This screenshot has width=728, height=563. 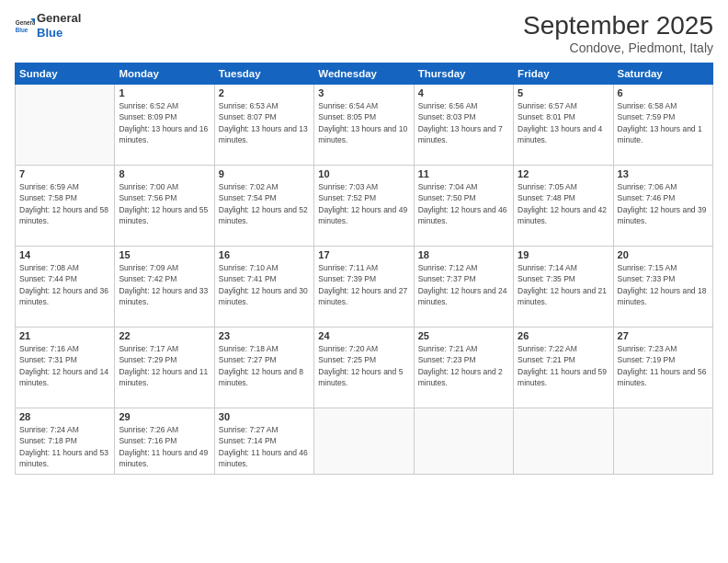 What do you see at coordinates (364, 287) in the screenshot?
I see `table-row: 17 Sunrise: 7:11 AMSunset: 7:39 PMDaylig…` at bounding box center [364, 287].